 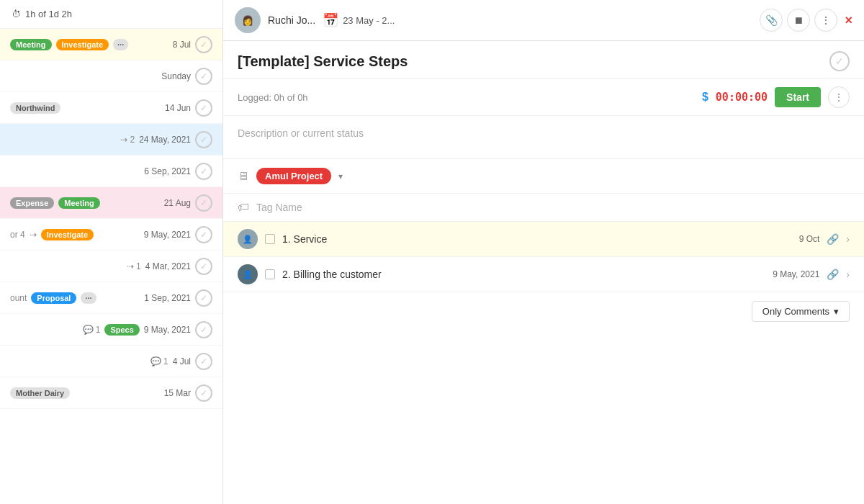 I want to click on item-date: 21 Aug, so click(x=177, y=203).